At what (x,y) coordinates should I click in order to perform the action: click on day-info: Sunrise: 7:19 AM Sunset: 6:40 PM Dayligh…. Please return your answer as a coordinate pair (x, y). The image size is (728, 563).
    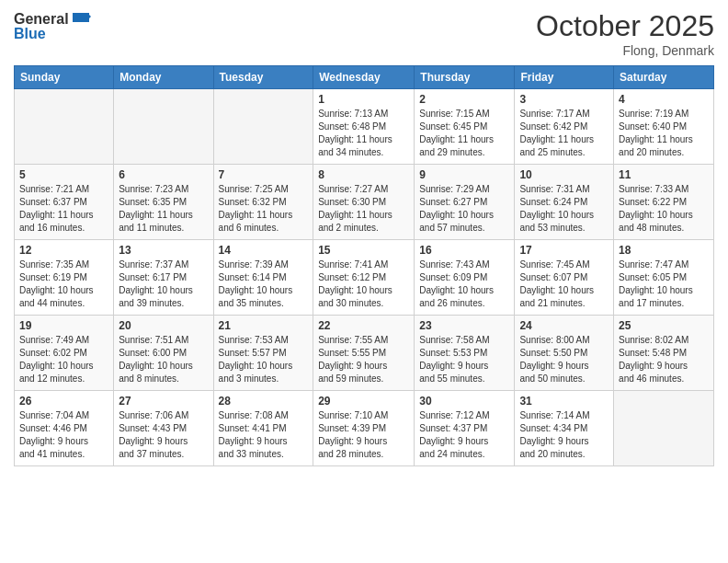
    Looking at the image, I should click on (664, 133).